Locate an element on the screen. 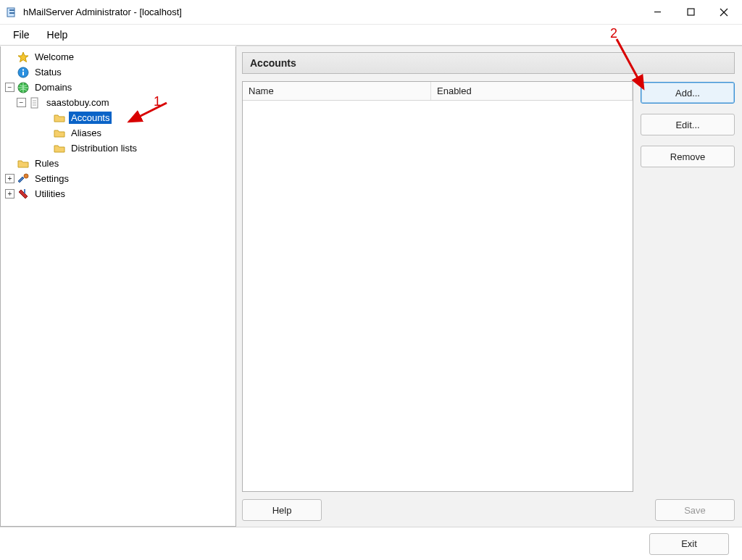 The height and width of the screenshot is (560, 742). column-enabled: Enabled is located at coordinates (532, 91).